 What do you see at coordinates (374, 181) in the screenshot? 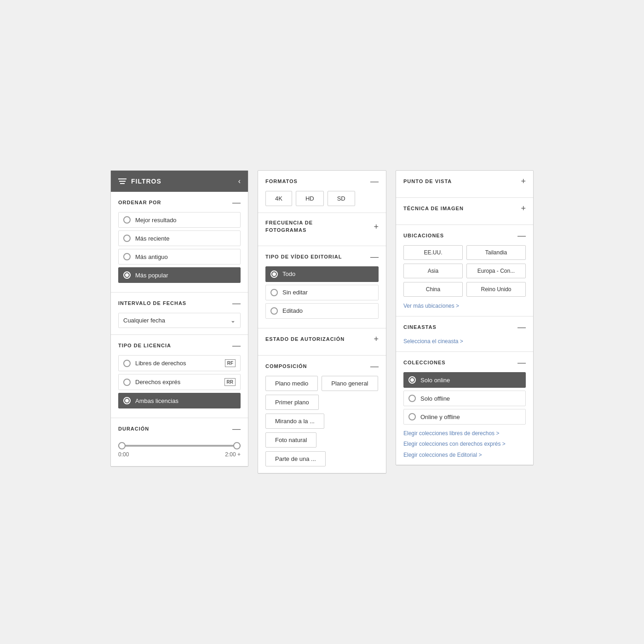
I see `section-formats-toggle: —` at bounding box center [374, 181].